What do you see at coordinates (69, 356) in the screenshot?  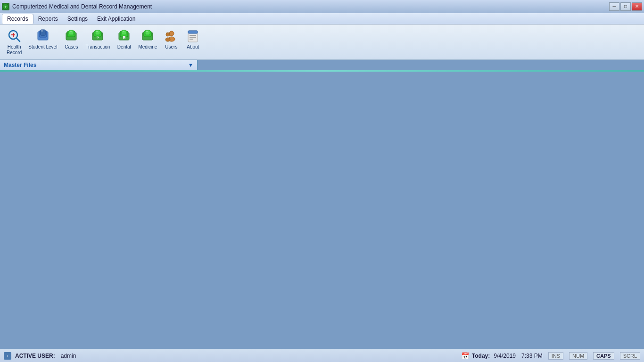 I see `status-user-value: admin` at bounding box center [69, 356].